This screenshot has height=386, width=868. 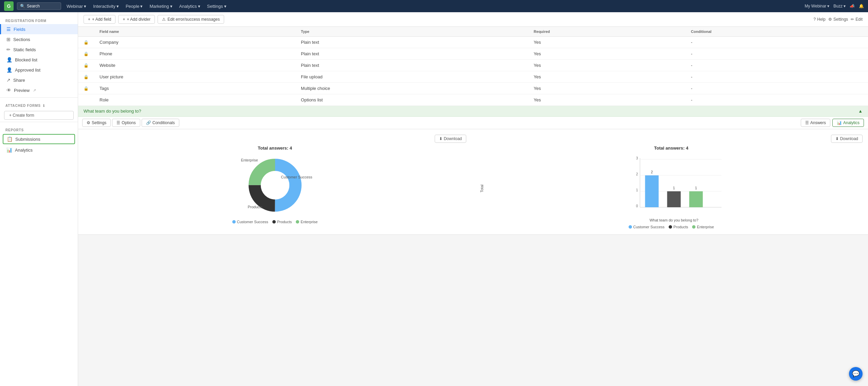 What do you see at coordinates (134, 6) in the screenshot?
I see `nav-people: People ▾` at bounding box center [134, 6].